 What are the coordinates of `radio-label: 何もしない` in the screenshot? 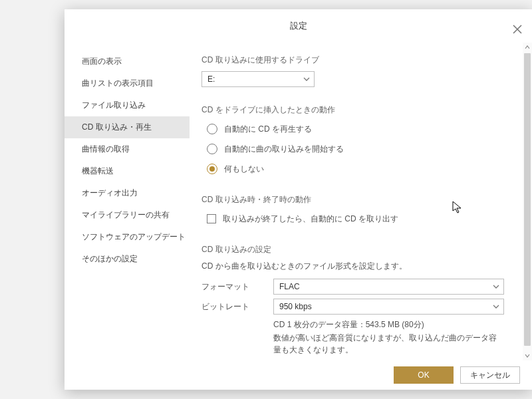 It's located at (244, 169).